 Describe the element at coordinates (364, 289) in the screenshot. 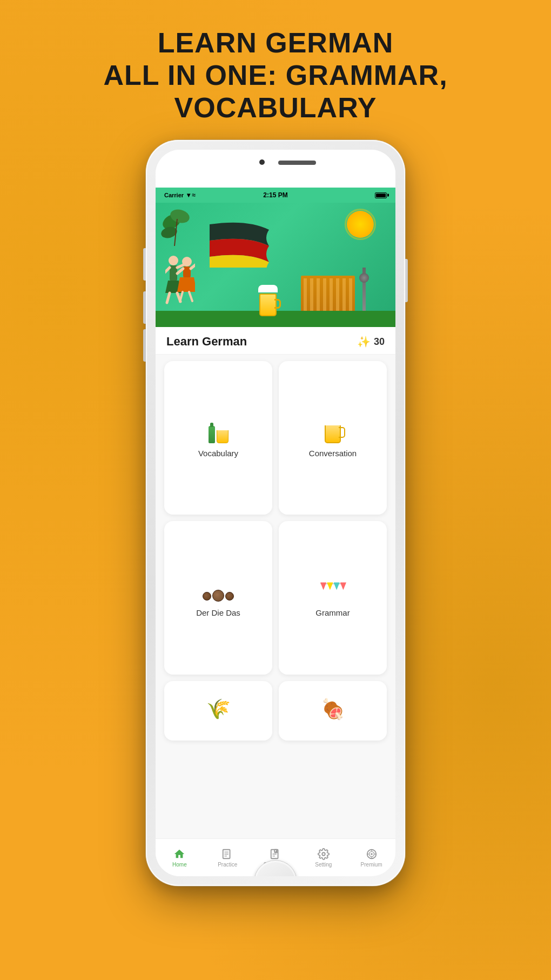

I see `tv-tower` at that location.